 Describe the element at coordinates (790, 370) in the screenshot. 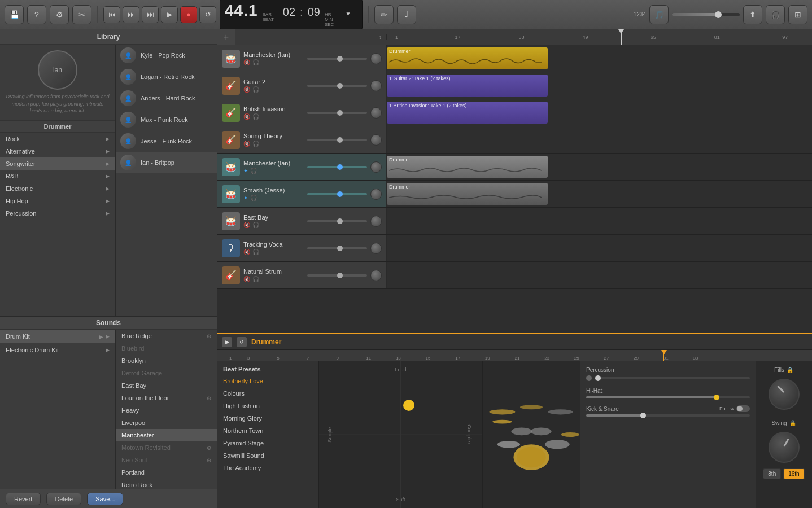

I see `fills-lock-icon: 🔒` at that location.